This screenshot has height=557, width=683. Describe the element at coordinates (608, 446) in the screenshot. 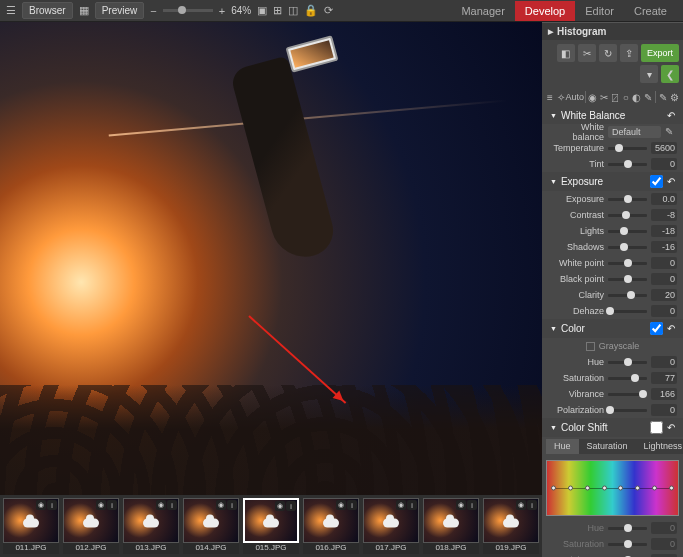

I see `cs-tab-saturation: Saturation` at that location.